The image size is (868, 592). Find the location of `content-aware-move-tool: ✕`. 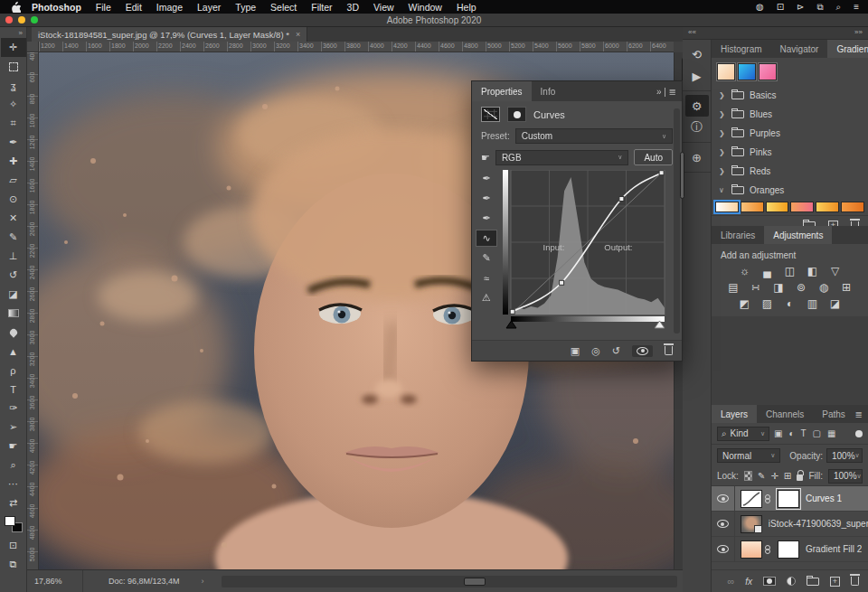

content-aware-move-tool: ✕ is located at coordinates (14, 219).